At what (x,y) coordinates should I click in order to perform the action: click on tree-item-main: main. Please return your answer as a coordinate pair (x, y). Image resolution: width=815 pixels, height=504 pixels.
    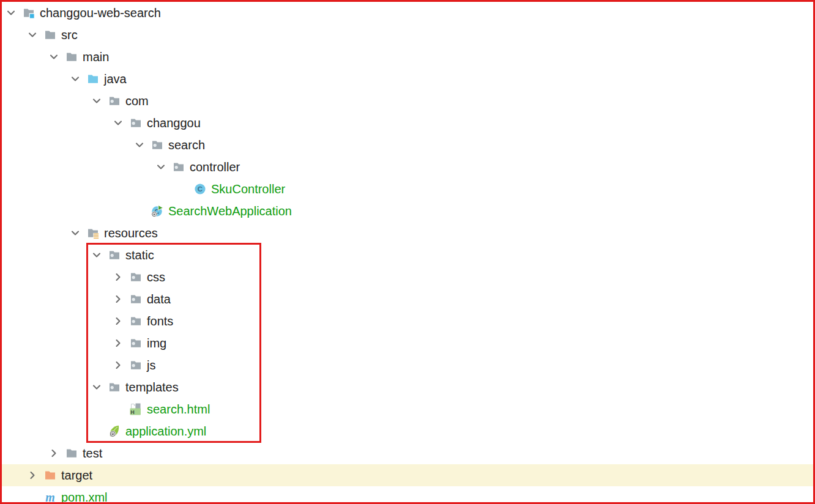
    Looking at the image, I should click on (408, 57).